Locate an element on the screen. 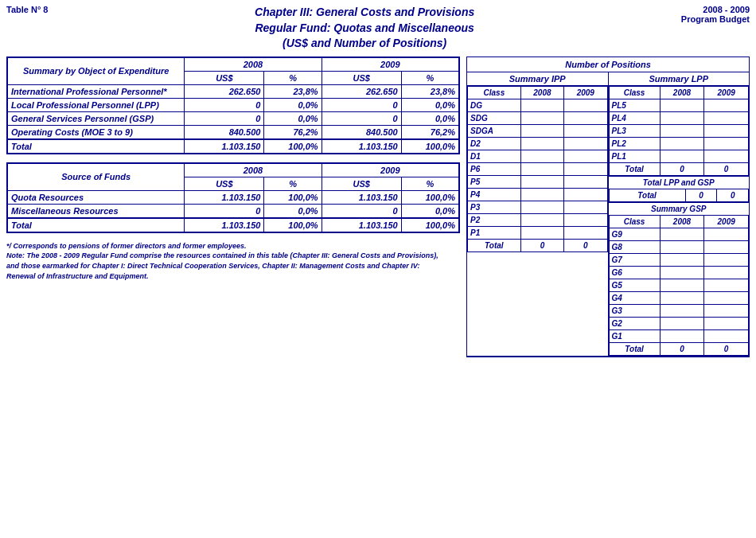 The height and width of the screenshot is (538, 756). list-item: D2 is located at coordinates (538, 143).